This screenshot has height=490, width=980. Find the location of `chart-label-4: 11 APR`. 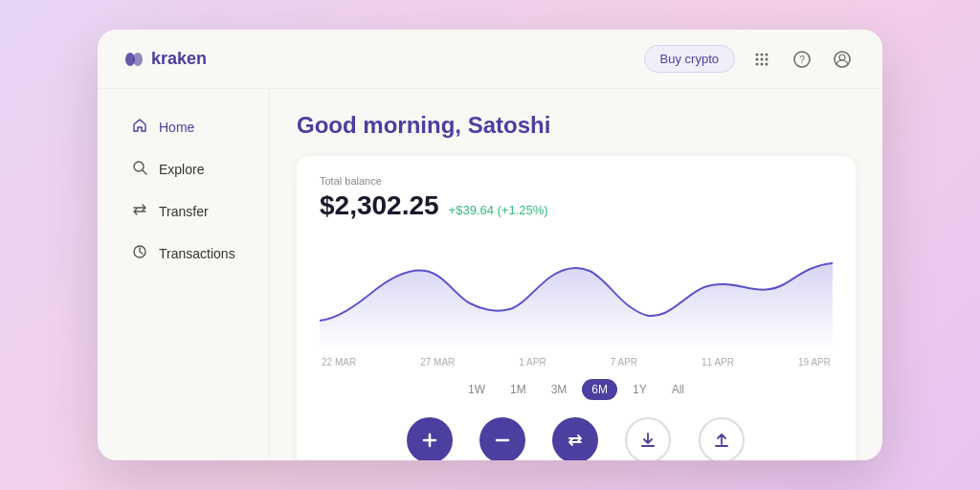

chart-label-4: 11 APR is located at coordinates (718, 362).